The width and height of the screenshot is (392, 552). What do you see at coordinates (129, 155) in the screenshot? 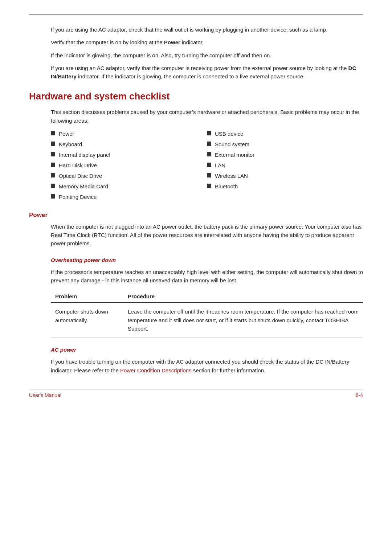
I see `list-item: Internal display panel` at bounding box center [129, 155].